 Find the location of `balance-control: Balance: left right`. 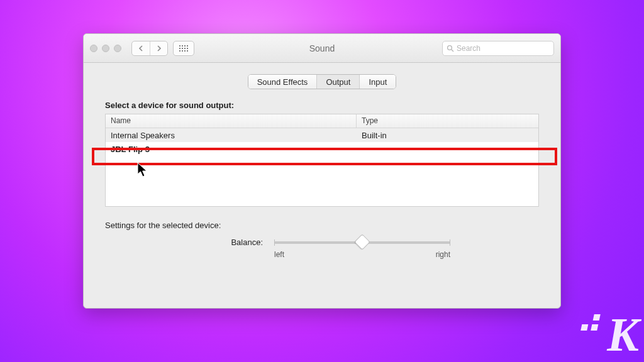

balance-control: Balance: left right is located at coordinates (322, 248).